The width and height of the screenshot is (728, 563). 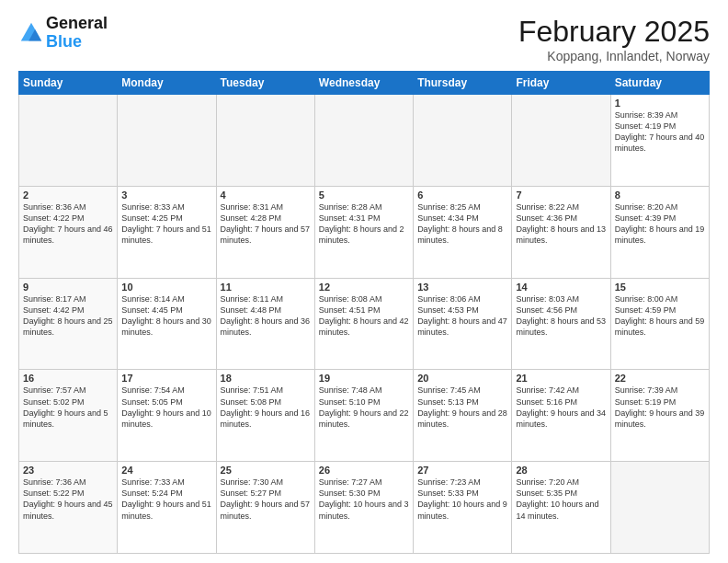 I want to click on day-header-tuesday: Tuesday, so click(x=265, y=83).